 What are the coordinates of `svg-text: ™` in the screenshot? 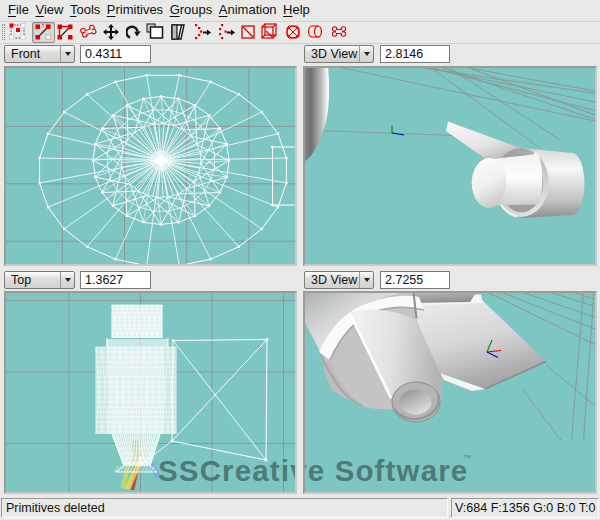 It's located at (468, 458).